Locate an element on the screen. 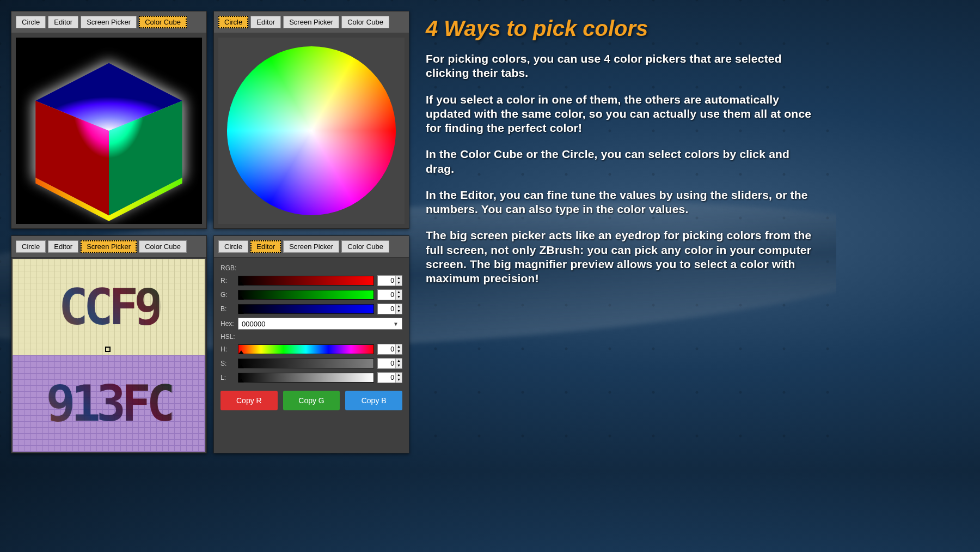  panel-circle: Circle Editor Screen Picker Color Cube is located at coordinates (311, 120).